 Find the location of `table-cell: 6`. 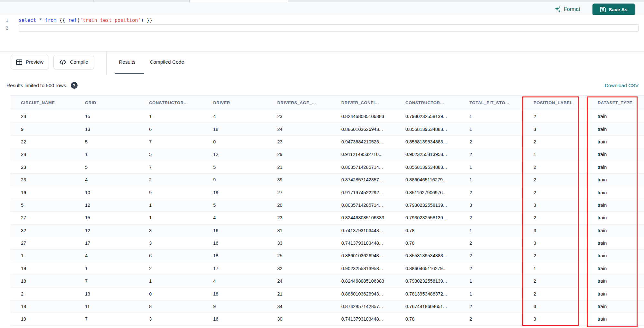

table-cell: 6 is located at coordinates (171, 256).